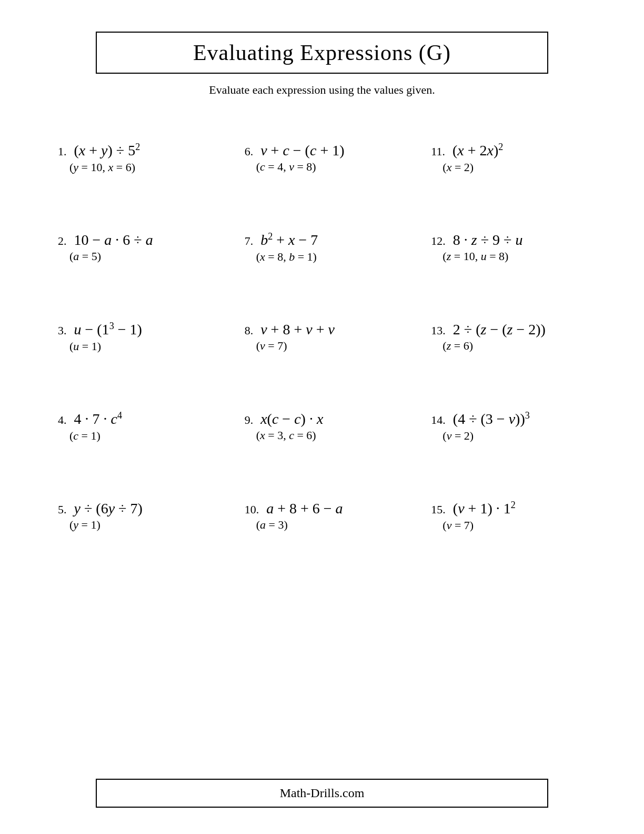 The height and width of the screenshot is (834, 644). I want to click on problem-expression: 15. (v + 1) · 12, so click(511, 509).